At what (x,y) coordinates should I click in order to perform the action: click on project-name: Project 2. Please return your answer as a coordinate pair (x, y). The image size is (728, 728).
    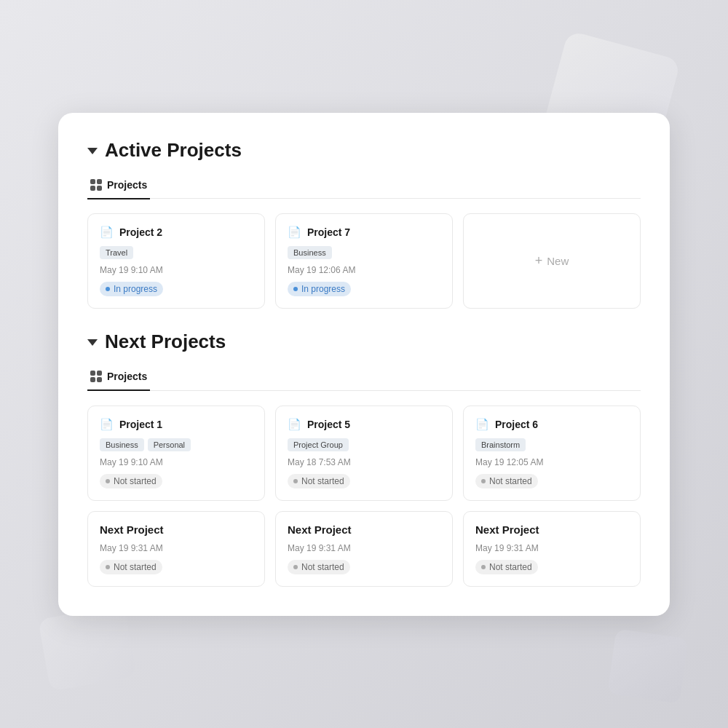
    Looking at the image, I should click on (141, 232).